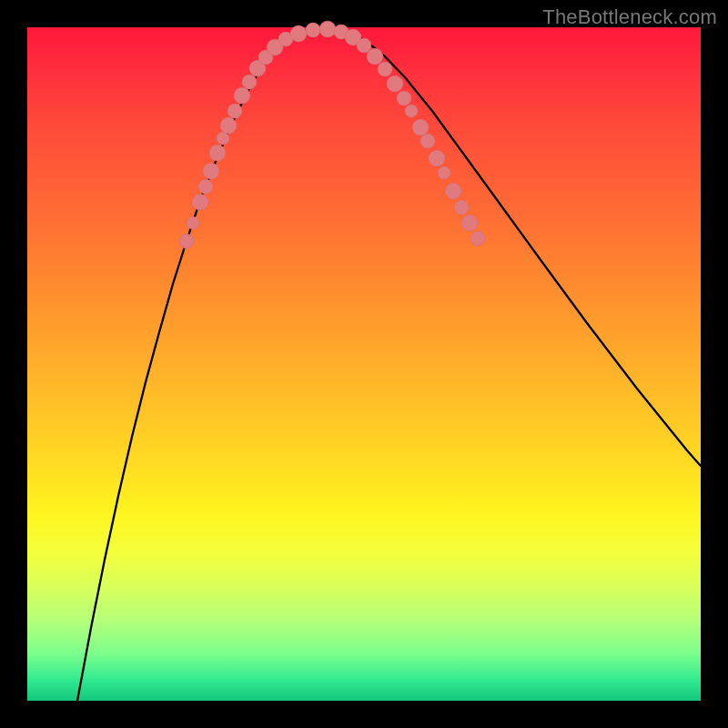 Image resolution: width=728 pixels, height=728 pixels. Describe the element at coordinates (630, 17) in the screenshot. I see `watermark-text: TheBottleneck.com` at that location.